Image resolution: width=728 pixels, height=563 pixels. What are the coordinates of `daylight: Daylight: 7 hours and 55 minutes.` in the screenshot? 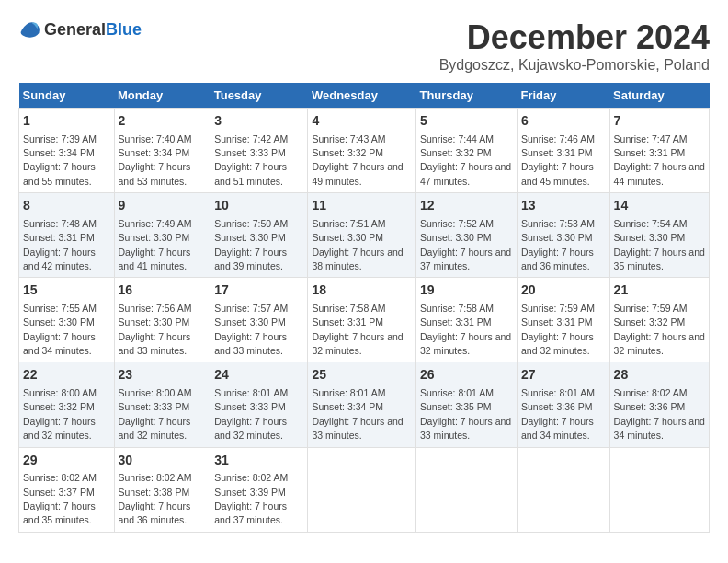 It's located at (59, 173).